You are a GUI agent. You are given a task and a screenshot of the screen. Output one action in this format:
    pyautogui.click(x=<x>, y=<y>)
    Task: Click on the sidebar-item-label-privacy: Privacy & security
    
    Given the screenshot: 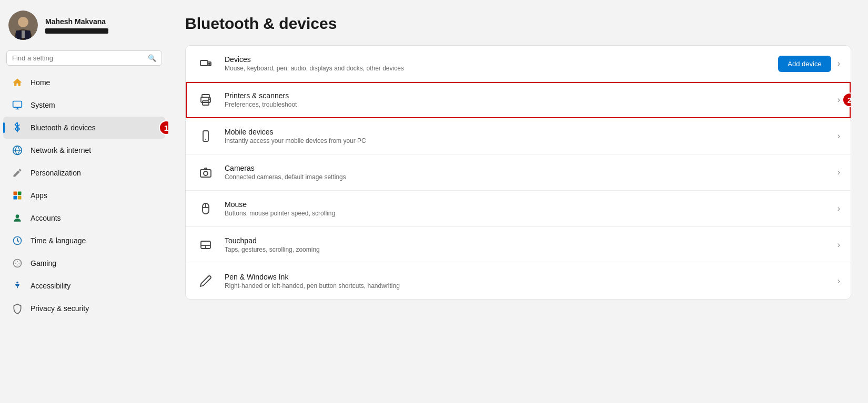 What is the action you would take?
    pyautogui.click(x=60, y=308)
    